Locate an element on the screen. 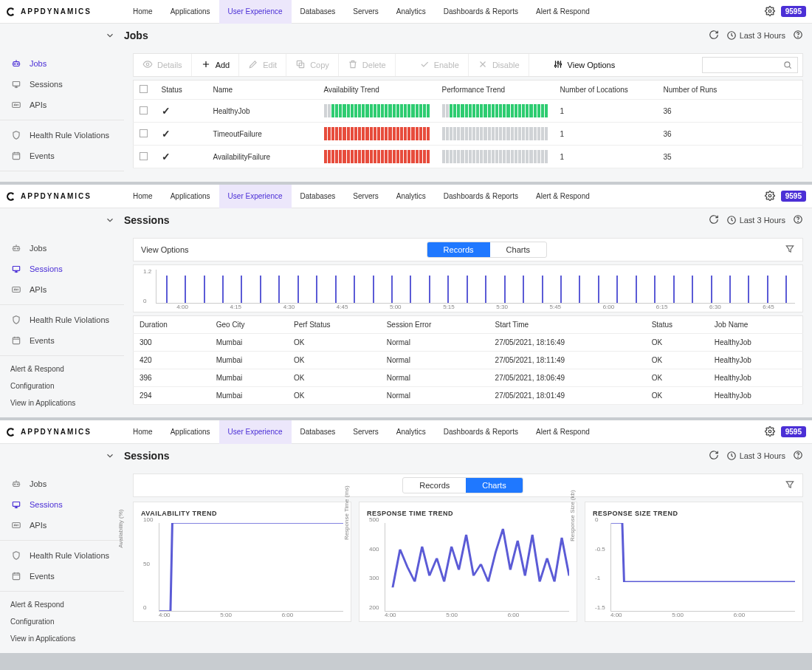 The width and height of the screenshot is (812, 670). col-header: Number of Runs is located at coordinates (731, 90).